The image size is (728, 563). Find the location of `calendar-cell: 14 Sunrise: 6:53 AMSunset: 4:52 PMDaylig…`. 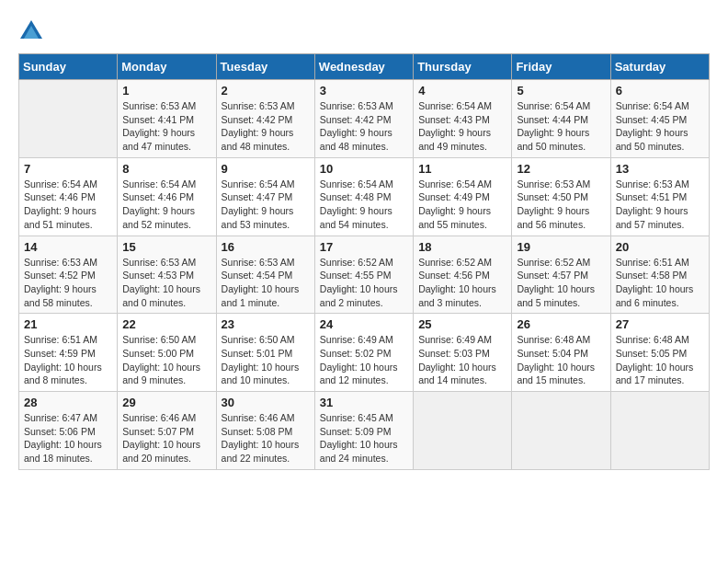

calendar-cell: 14 Sunrise: 6:53 AMSunset: 4:52 PMDaylig… is located at coordinates (68, 274).